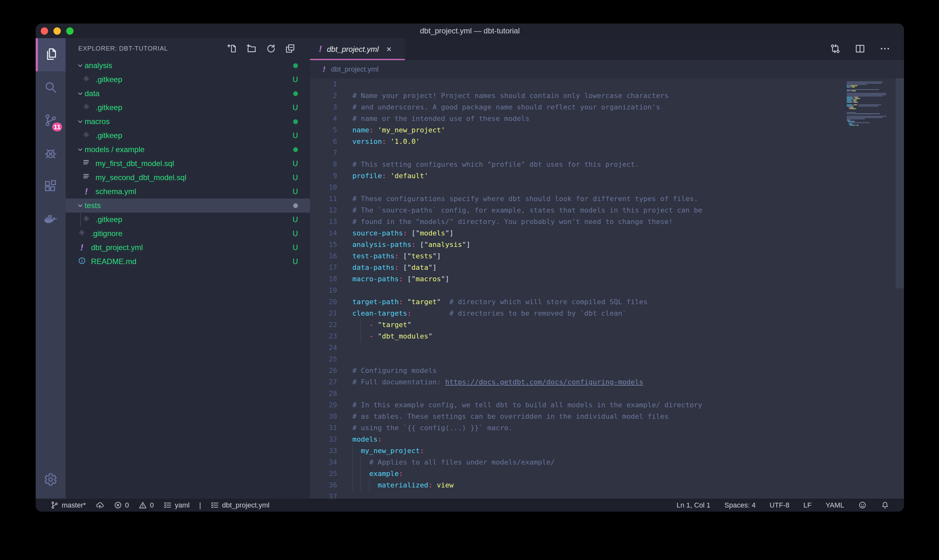 Image resolution: width=939 pixels, height=560 pixels. What do you see at coordinates (607, 279) in the screenshot?
I see `code-line-18: 18macro-paths: ["macros"]` at bounding box center [607, 279].